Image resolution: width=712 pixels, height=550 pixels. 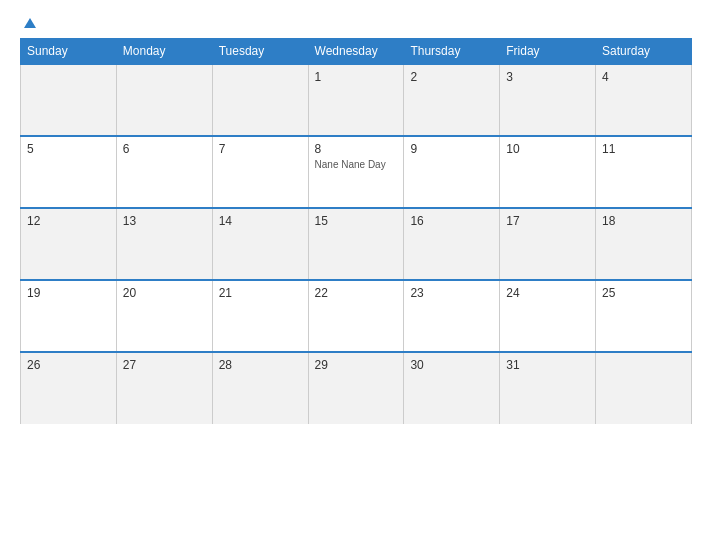 I want to click on day-number: 20, so click(x=164, y=293).